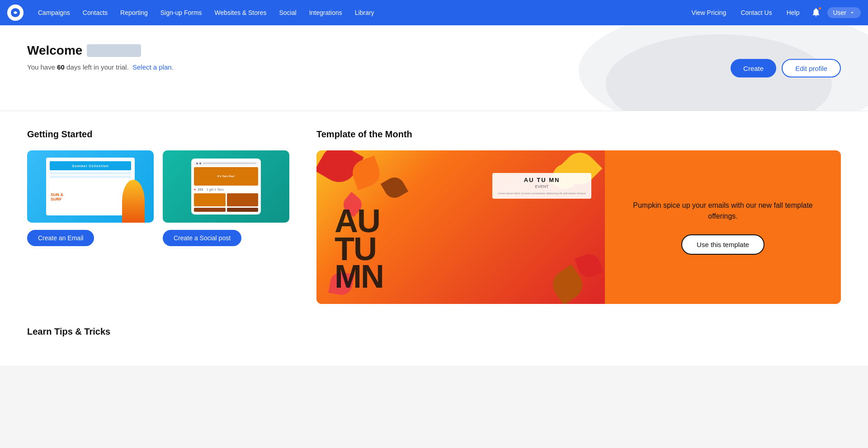  I want to click on social-card: It's Taco Day! ♥ 233 1 get 1 Taco, so click(226, 198).